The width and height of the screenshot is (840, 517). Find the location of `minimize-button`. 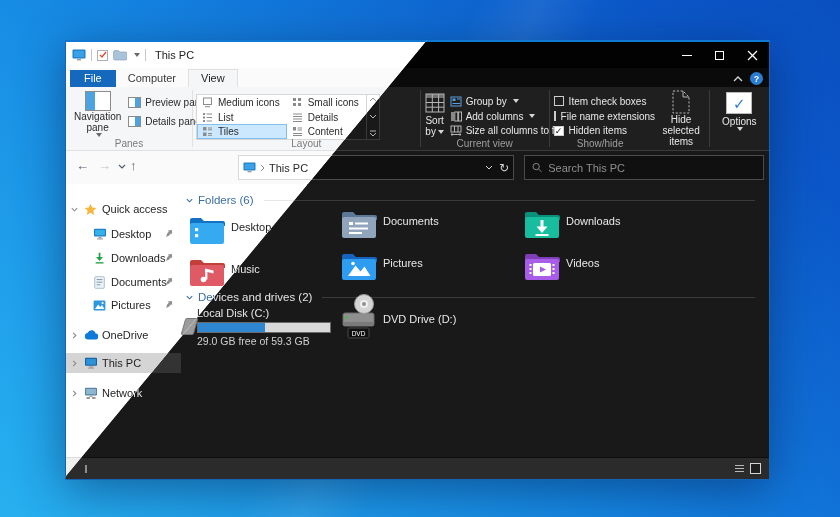

minimize-button is located at coordinates (686, 55).